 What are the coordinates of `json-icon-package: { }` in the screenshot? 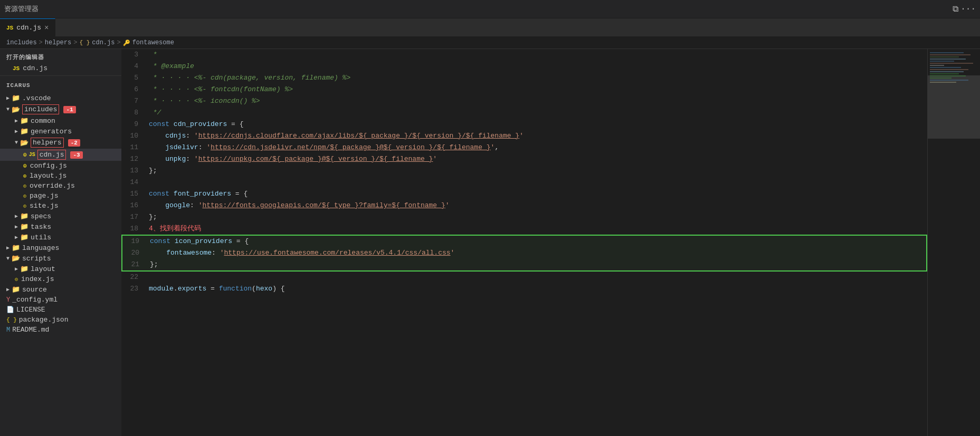 It's located at (12, 320).